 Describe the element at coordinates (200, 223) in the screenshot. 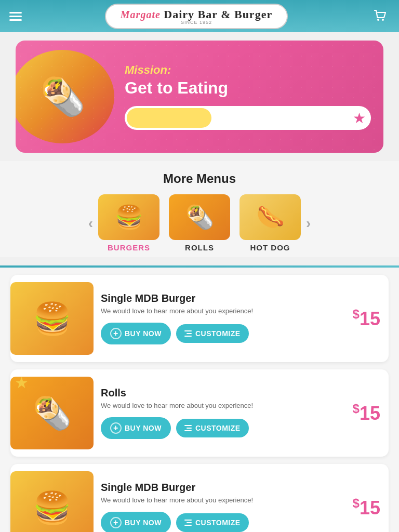

I see `menu-items: 🍔 BURGERS 🌯 ROLLS 🌭 HOT DOG` at that location.